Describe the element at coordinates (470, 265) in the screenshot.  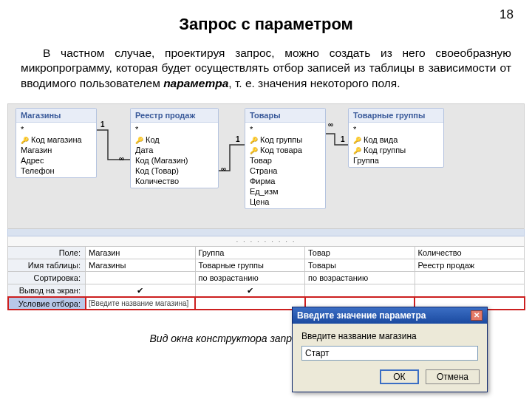
I see `grid-cell: Реестр продаж` at that location.